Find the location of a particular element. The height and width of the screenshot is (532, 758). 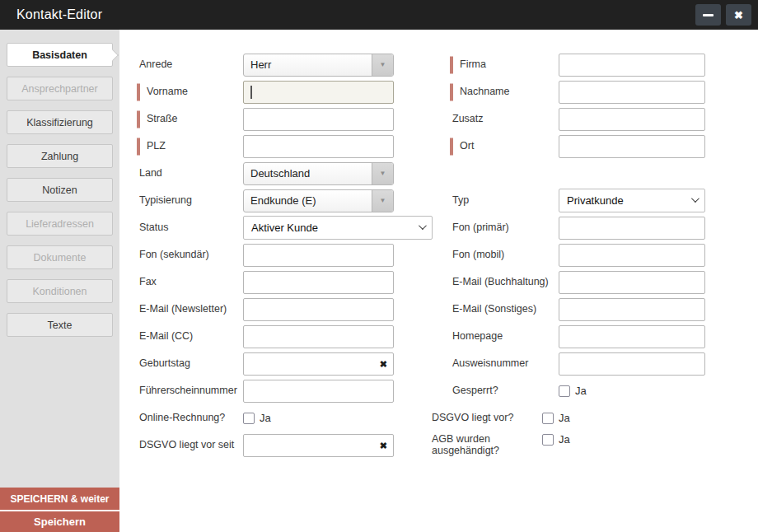

sidebar-tab-basisdaten: Basisdaten is located at coordinates (59, 54).